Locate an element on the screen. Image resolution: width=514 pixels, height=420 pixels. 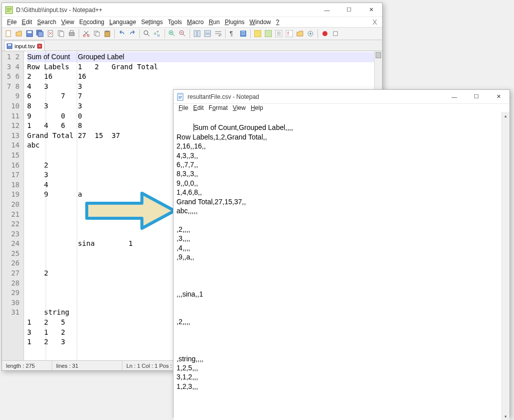
npp-line-numbers: 1 2 3 4 5 6 7 8 9 10 11 12 13 14 15 16 1… is located at coordinates (13, 206).